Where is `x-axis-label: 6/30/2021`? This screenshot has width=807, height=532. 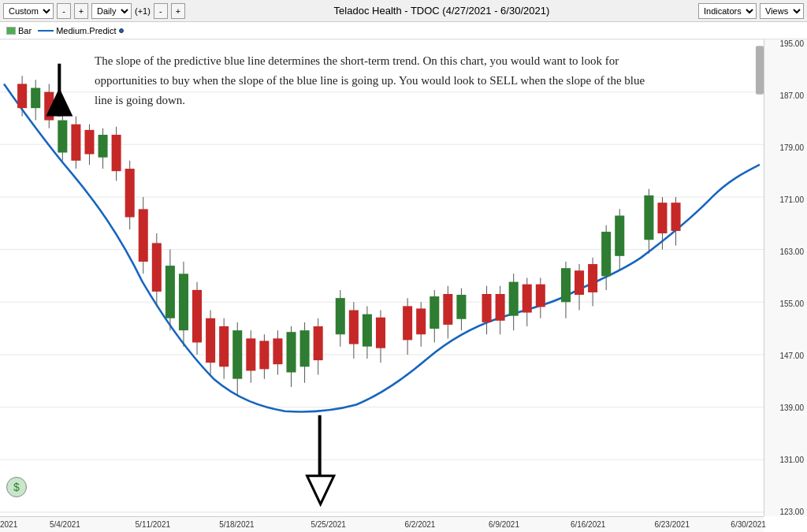 x-axis-label: 6/30/2021 is located at coordinates (749, 525).